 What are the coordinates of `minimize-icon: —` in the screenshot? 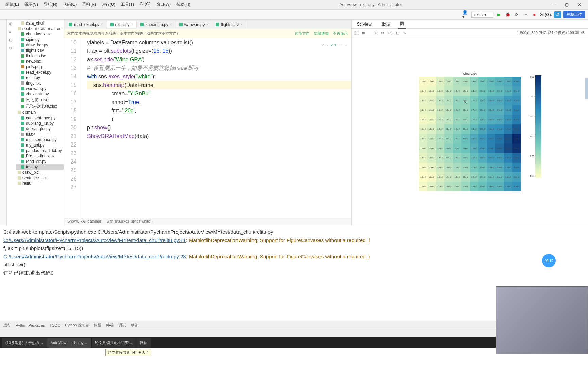 It's located at (554, 5).